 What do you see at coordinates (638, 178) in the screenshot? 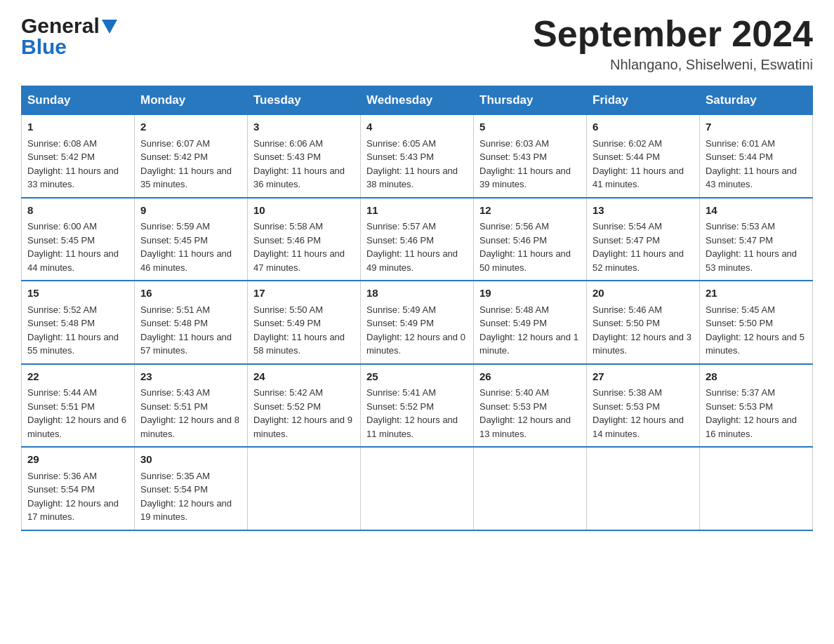
I see `daylight-info: Daylight: 11 hours and 41 minutes.` at bounding box center [638, 178].